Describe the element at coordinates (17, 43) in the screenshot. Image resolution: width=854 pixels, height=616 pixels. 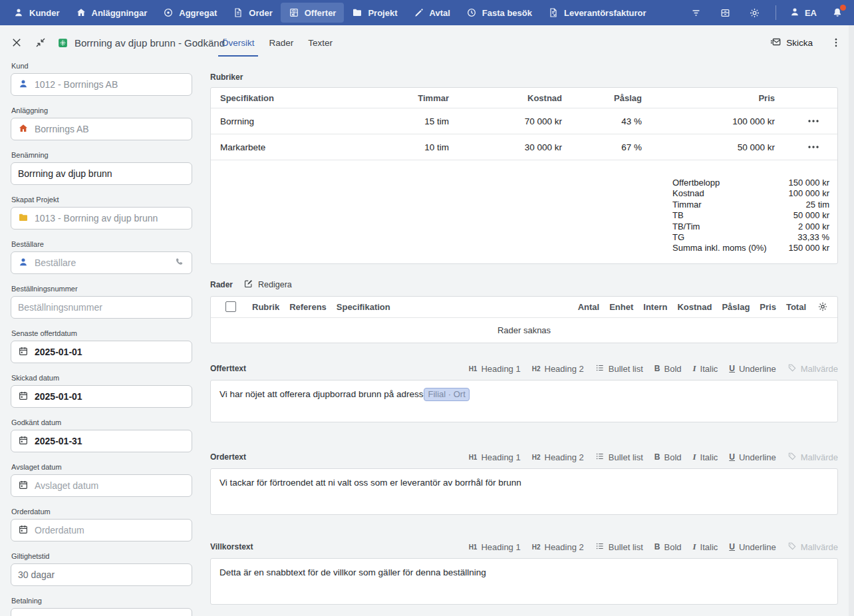
I see `close-icon` at that location.